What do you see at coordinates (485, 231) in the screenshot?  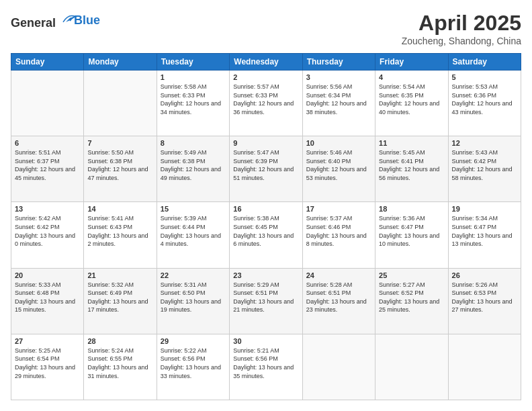 I see `day-info: Sunrise: 5:34 AMSunset: 6:47 PMDaylight:…` at bounding box center [485, 231].